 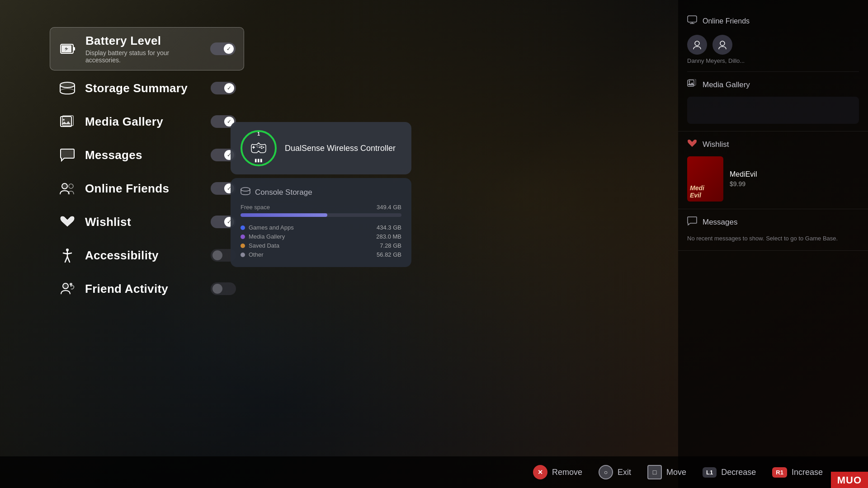 I want to click on decrease-action: L1 Decrease, so click(x=729, y=473).